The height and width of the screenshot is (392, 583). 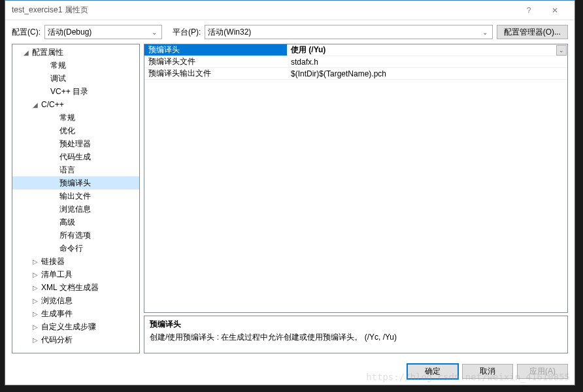 What do you see at coordinates (76, 287) in the screenshot?
I see `tree-item: ▷XML 文档生成器` at bounding box center [76, 287].